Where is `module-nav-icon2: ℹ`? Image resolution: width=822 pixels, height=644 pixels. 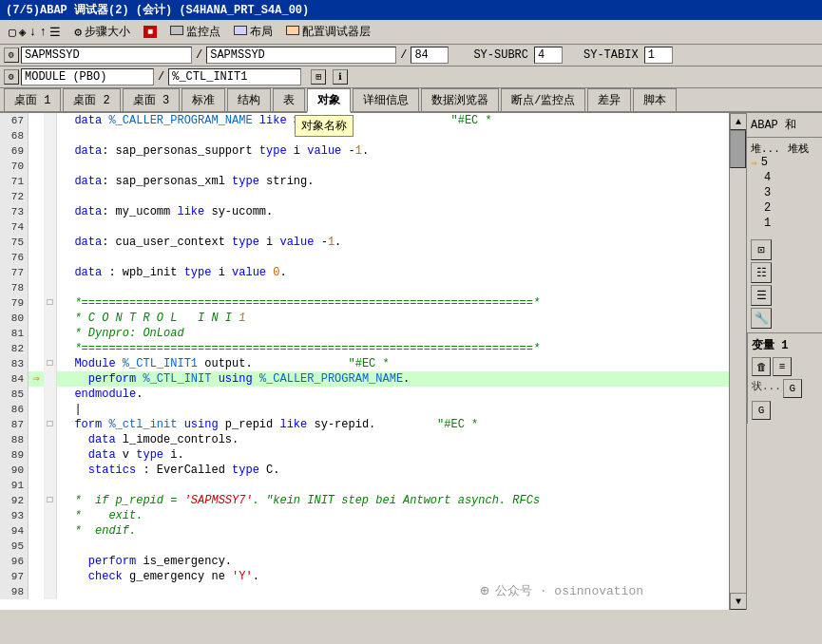
module-nav-icon2: ℹ is located at coordinates (340, 77).